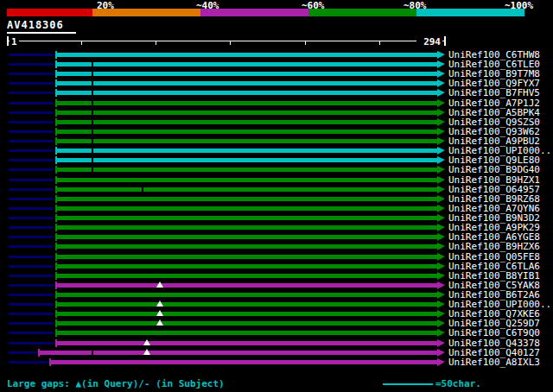  I want to click on alignment-row: UniRef100_Q43378, so click(276, 344).